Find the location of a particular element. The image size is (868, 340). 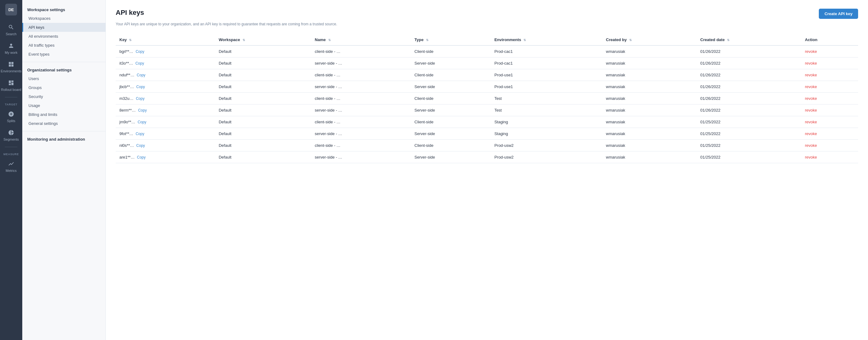

cell-type-4: Client-side is located at coordinates (451, 98).